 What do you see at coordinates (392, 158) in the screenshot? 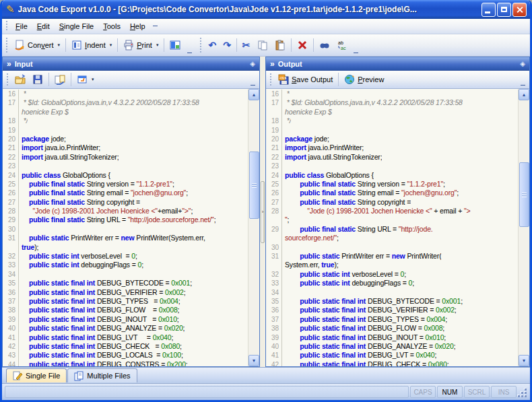
I see `code-line: 22import java.util.StringTokenizer;` at bounding box center [392, 158].